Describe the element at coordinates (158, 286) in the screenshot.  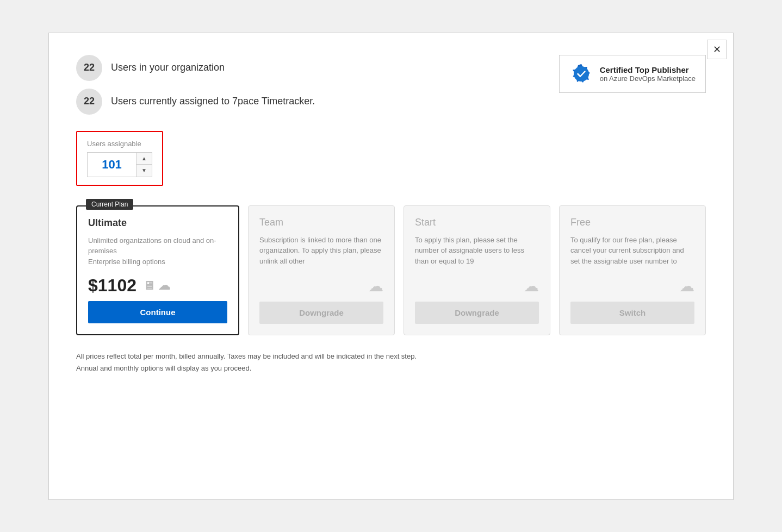
I see `plan-price-ultimate: $1102 🖥 ☁` at that location.